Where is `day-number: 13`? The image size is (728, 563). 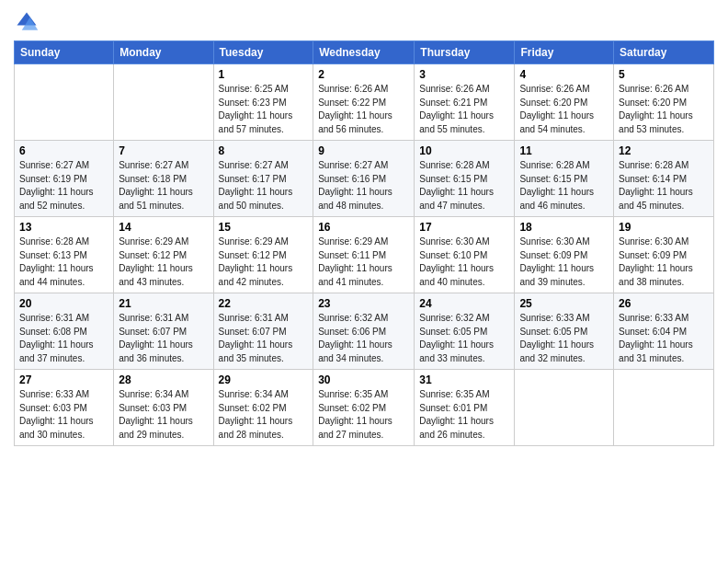 day-number: 13 is located at coordinates (64, 227).